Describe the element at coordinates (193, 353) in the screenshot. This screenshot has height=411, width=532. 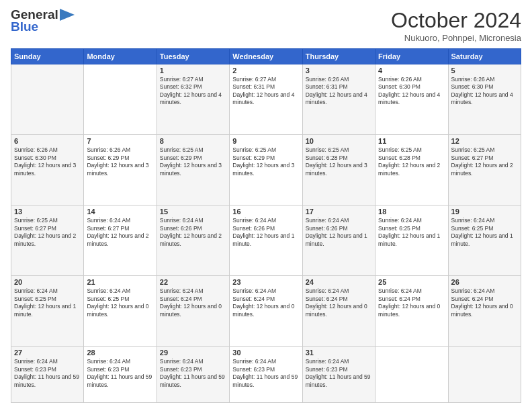
I see `day-number: 29` at that location.